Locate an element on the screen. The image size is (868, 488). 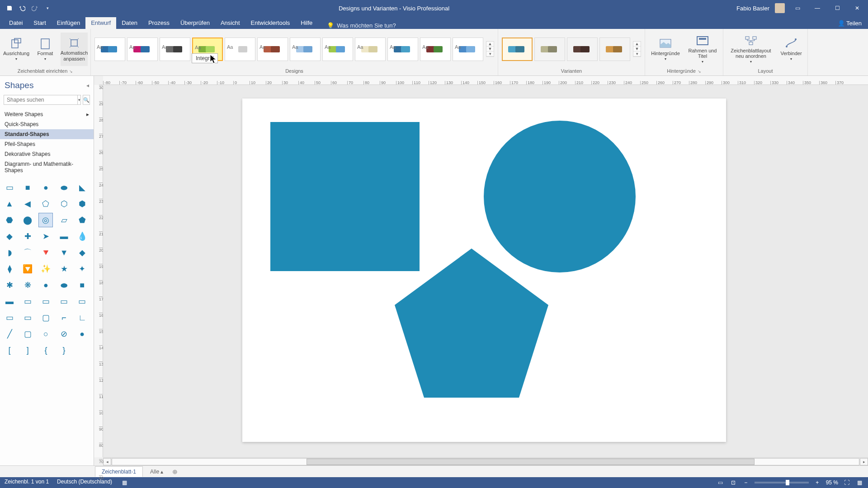
stencil-shape-46: ▢ is located at coordinates (28, 334).